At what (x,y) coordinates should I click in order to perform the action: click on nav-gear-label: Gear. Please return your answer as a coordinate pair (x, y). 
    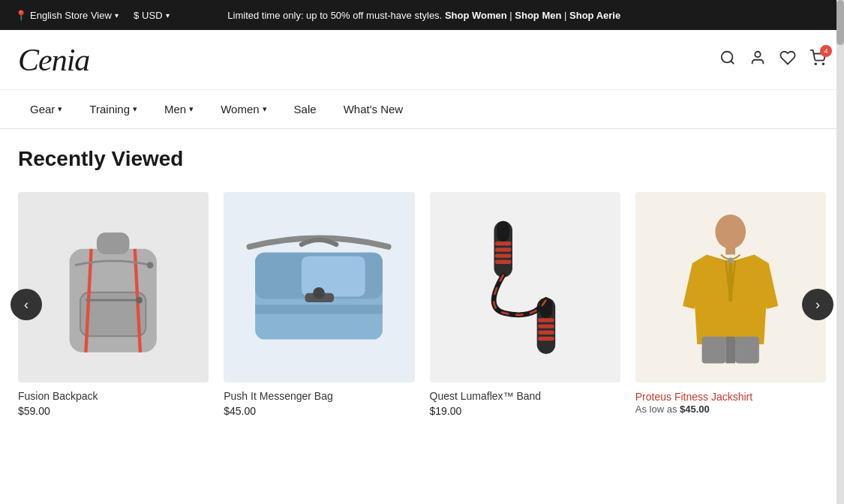
    Looking at the image, I should click on (42, 110).